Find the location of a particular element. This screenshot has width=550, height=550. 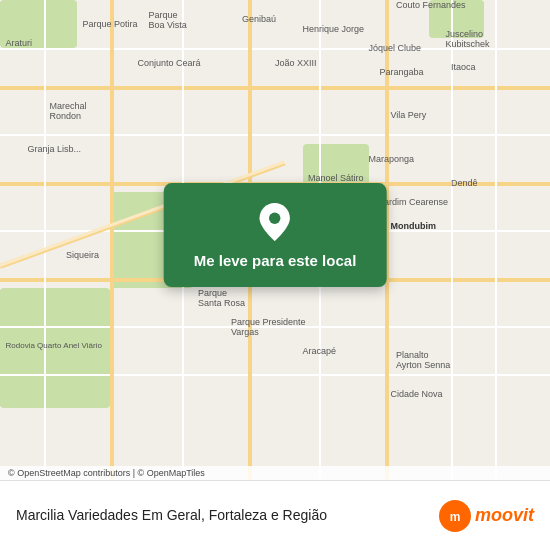

moovit-text: moovit is located at coordinates (504, 516).